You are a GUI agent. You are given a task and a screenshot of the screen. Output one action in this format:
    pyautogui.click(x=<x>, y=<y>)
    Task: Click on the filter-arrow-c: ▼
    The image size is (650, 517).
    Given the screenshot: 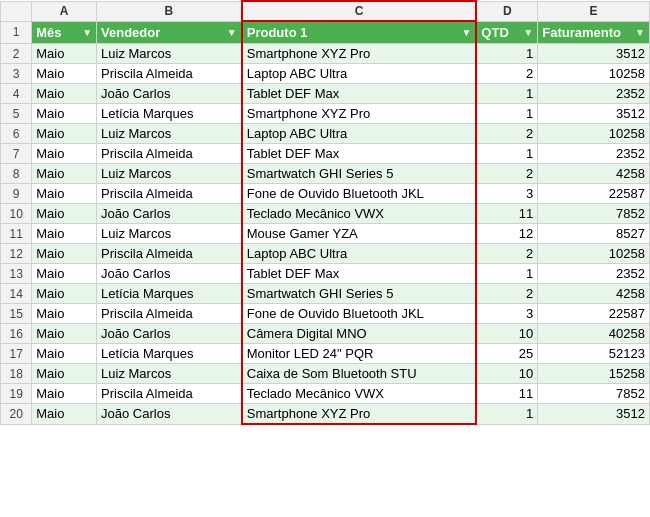 What is the action you would take?
    pyautogui.click(x=466, y=32)
    